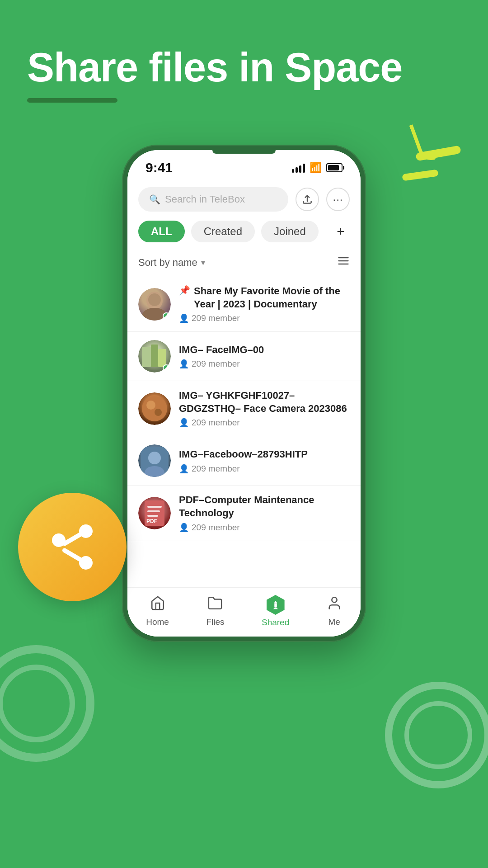 Image resolution: width=488 pixels, height=868 pixels. What do you see at coordinates (276, 611) in the screenshot?
I see `nav-shared: Shared` at bounding box center [276, 611].